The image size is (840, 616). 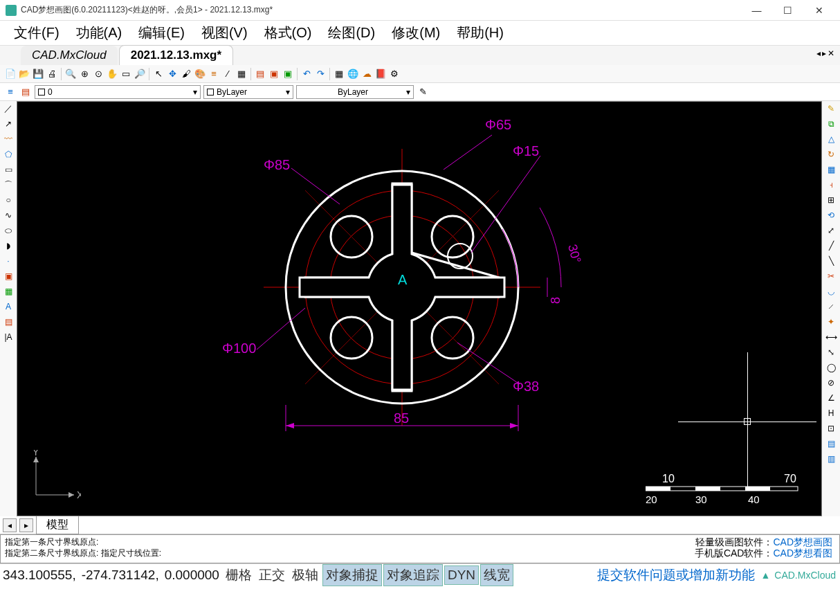 What do you see at coordinates (8, 170) in the screenshot?
I see `rectangle-tool-icon: ▭` at bounding box center [8, 170].